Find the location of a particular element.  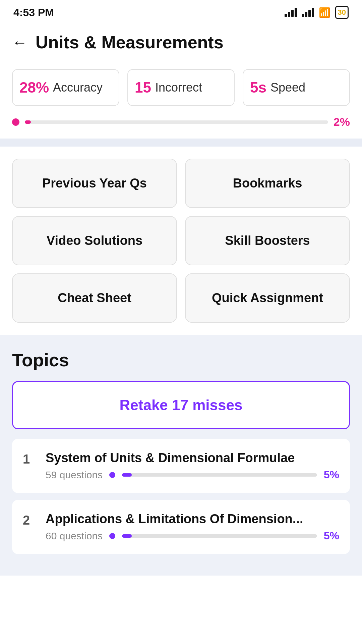

topic-meta-2: 60 questions 5% is located at coordinates (192, 536).